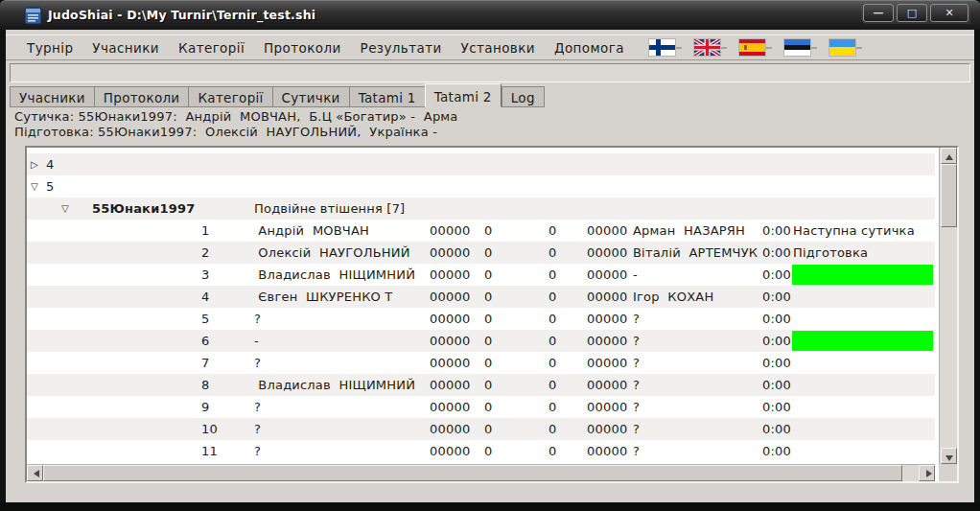 This screenshot has height=511, width=980. What do you see at coordinates (230, 97) in the screenshot?
I see `tab-categories: Категорії` at bounding box center [230, 97].